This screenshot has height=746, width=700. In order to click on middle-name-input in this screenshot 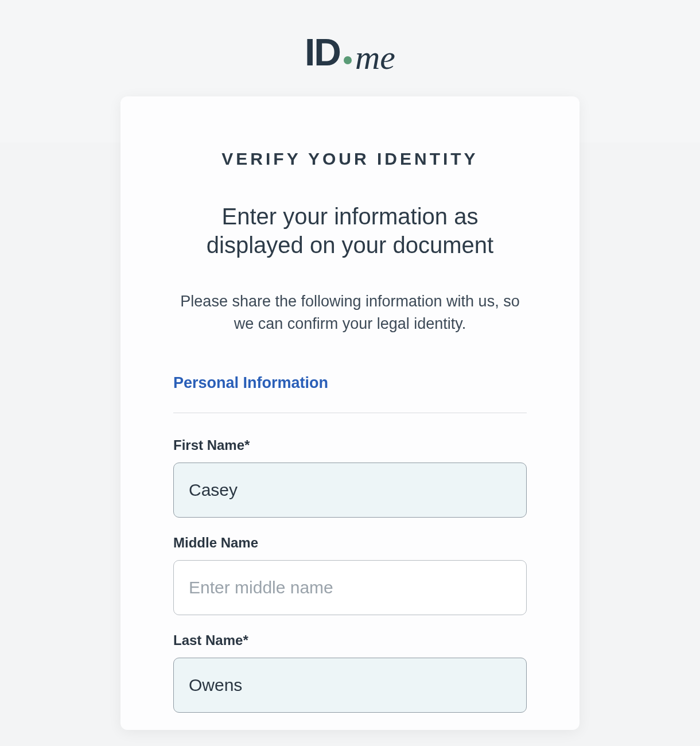, I will do `click(350, 588)`.